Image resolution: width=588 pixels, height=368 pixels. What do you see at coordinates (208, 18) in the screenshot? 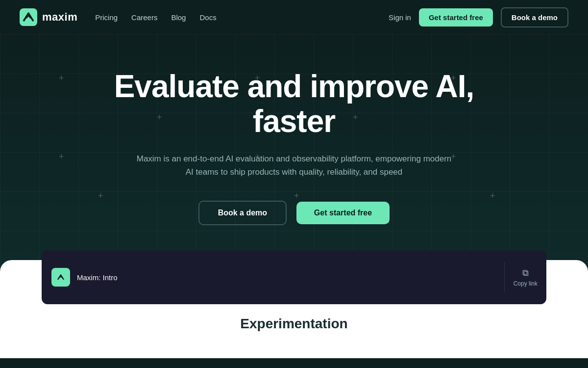
I see `nav-docs: Docs` at bounding box center [208, 18].